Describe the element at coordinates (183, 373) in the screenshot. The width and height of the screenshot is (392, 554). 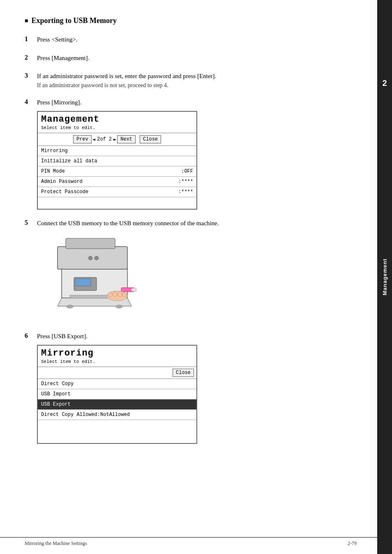
I see `mirroring-close-button: Close` at that location.